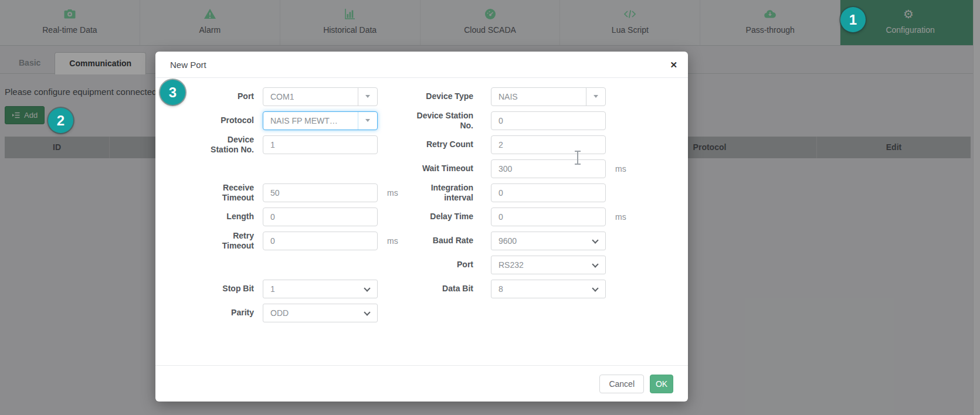 The width and height of the screenshot is (980, 415). Describe the element at coordinates (320, 121) in the screenshot. I see `protocol-combobox: NAIS FP MEWT…` at that location.